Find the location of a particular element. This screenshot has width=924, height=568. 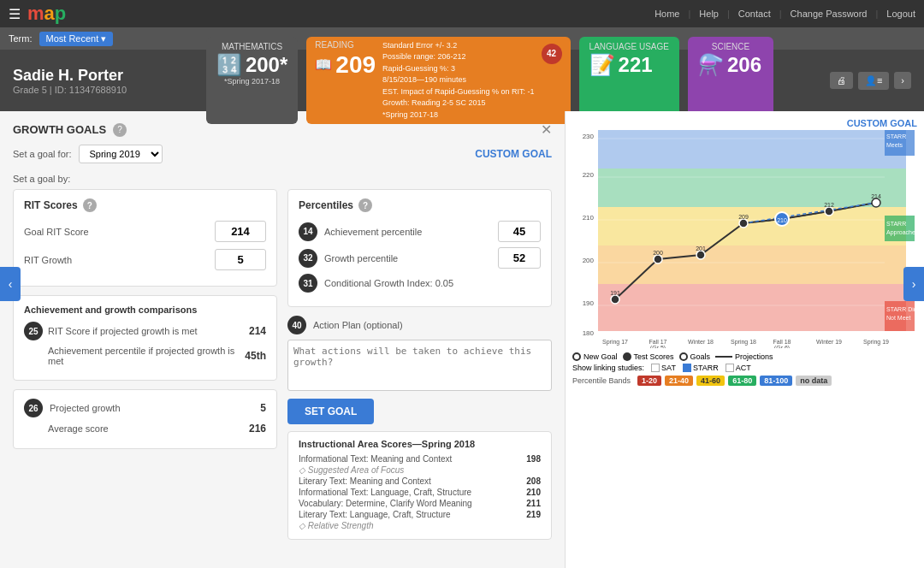

comparison-value-0: 214 is located at coordinates (253, 331).